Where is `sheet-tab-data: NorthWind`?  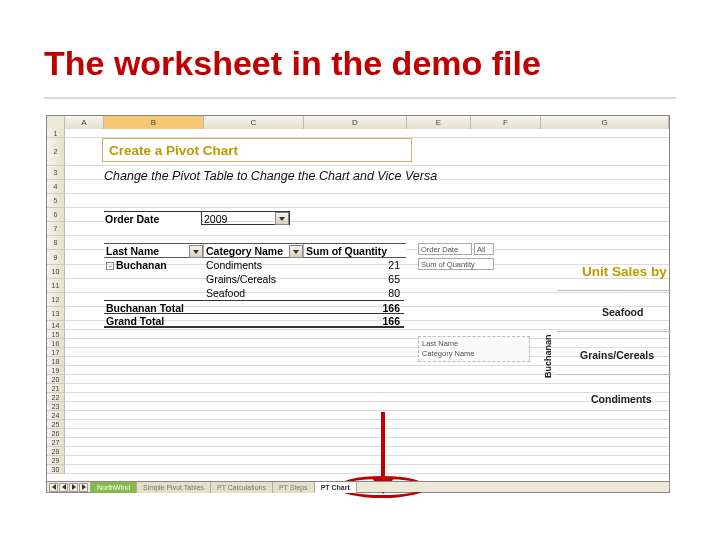 sheet-tab-data: NorthWind is located at coordinates (114, 488).